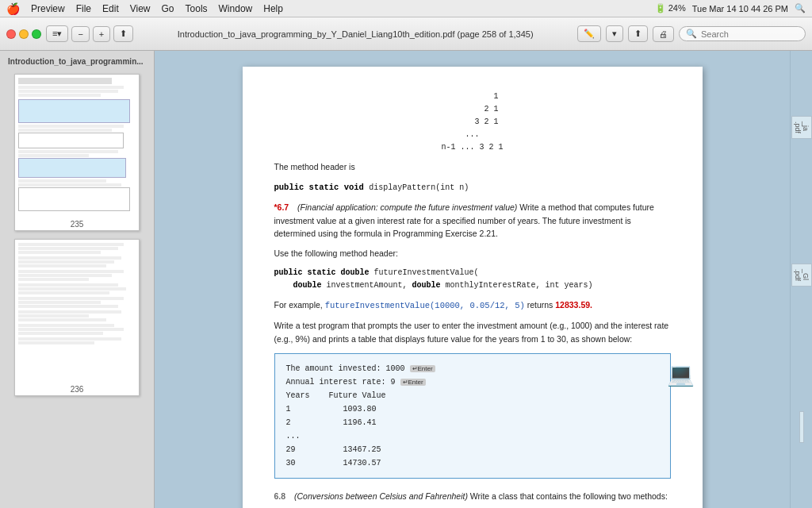 The image size is (812, 508). Describe the element at coordinates (80, 34) in the screenshot. I see `zoom-out-button: −` at that location.